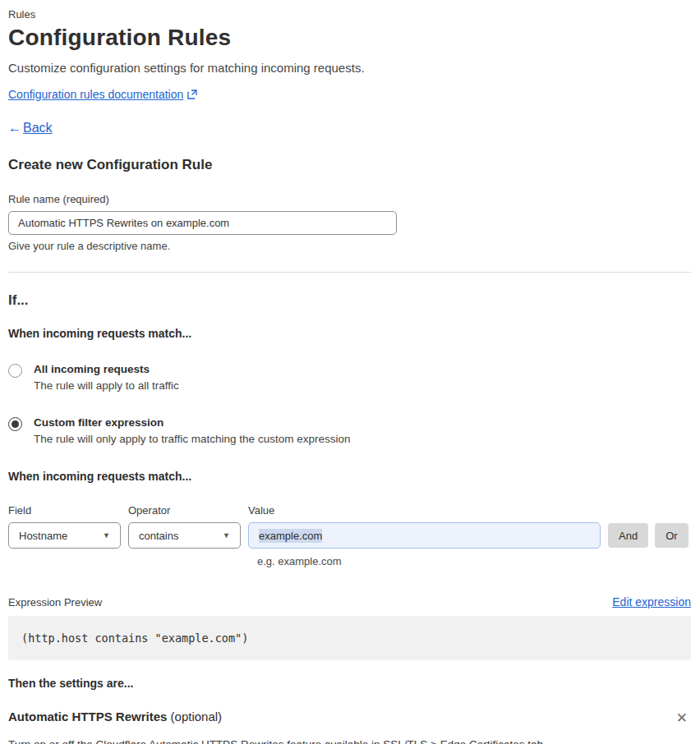 The image size is (700, 744). I want to click on external-link-icon, so click(192, 94).